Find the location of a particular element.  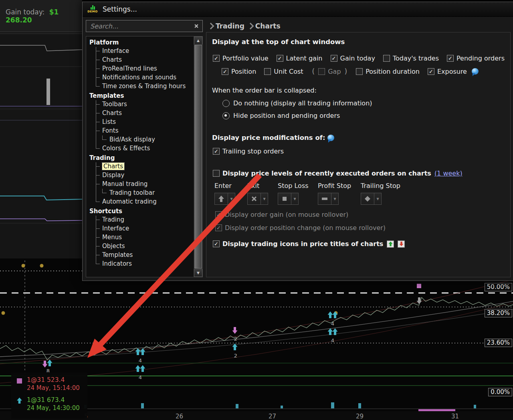

price-level-label: 0.00% is located at coordinates (500, 392).